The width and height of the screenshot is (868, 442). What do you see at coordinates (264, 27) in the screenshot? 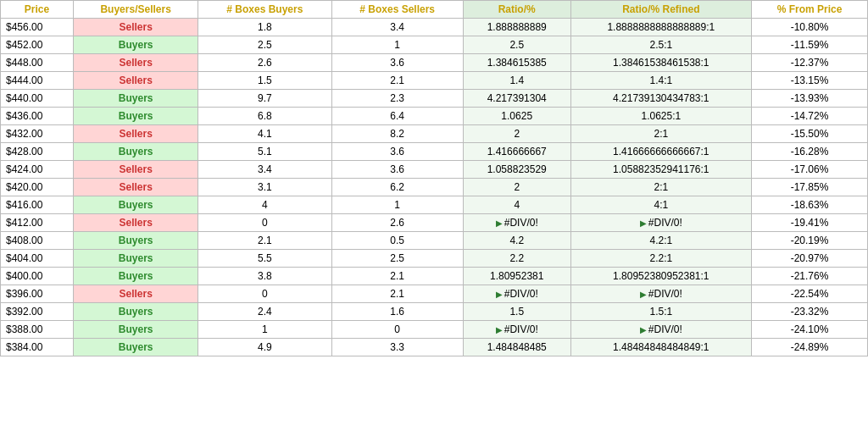
I see `boxes-buyers-cell: 1.8` at bounding box center [264, 27].